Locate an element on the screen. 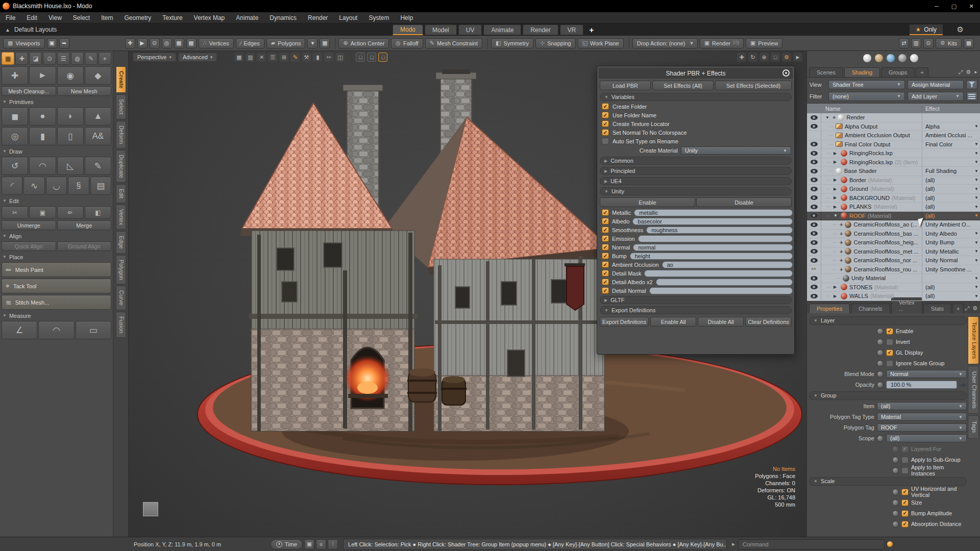 The height and width of the screenshot is (551, 980). shading-dropdown: Advanced ▾ is located at coordinates (198, 57).